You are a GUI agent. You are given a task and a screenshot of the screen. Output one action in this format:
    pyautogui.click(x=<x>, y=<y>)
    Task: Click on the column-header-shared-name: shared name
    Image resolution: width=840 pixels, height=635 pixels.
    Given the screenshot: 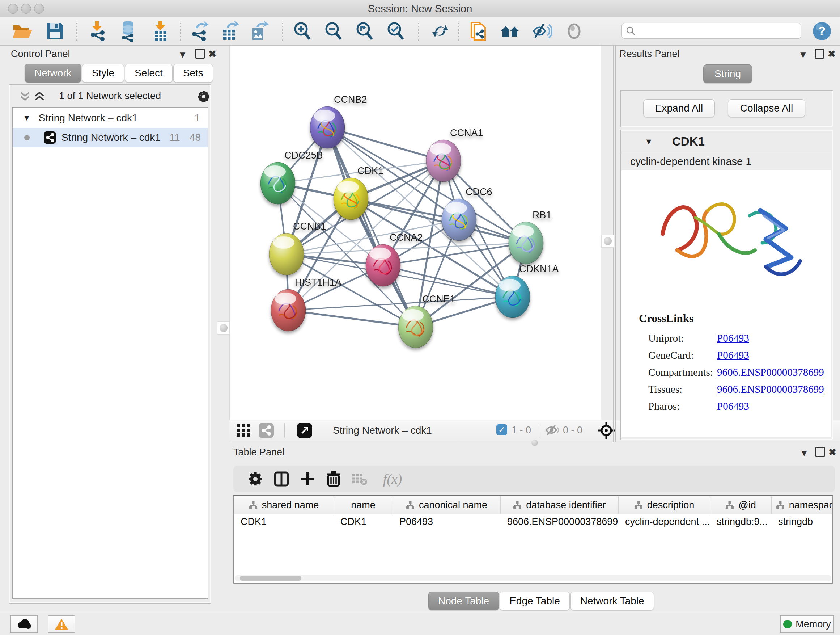 What is the action you would take?
    pyautogui.click(x=284, y=505)
    